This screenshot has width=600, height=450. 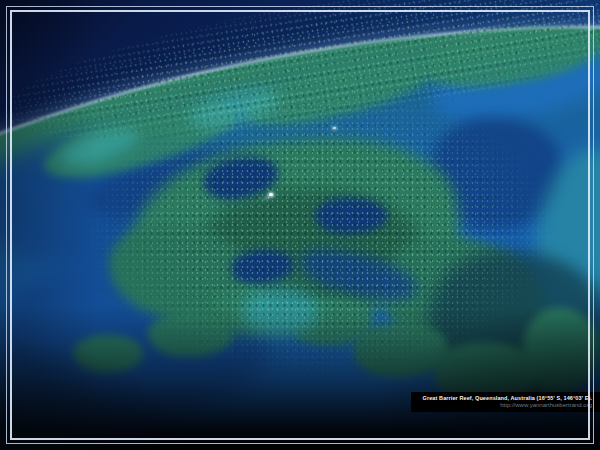 I want to click on caption-location: Great Barrier Reef, Queensland, Australi…, so click(x=508, y=398).